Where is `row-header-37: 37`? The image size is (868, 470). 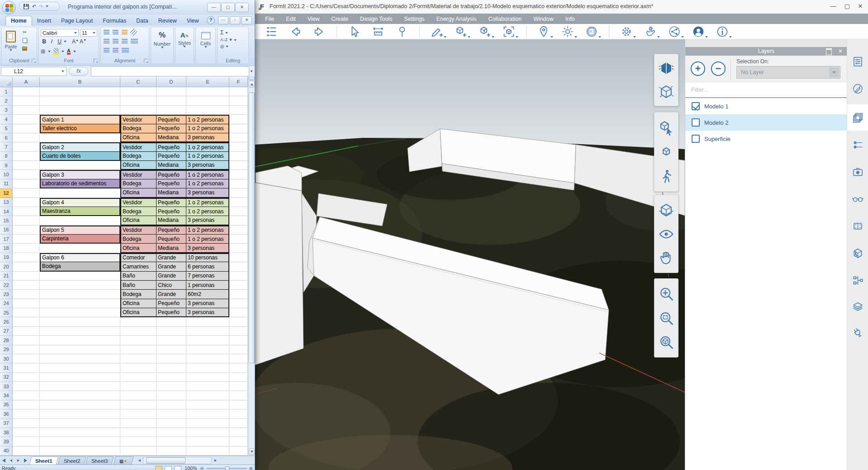 row-header-37: 37 is located at coordinates (6, 423).